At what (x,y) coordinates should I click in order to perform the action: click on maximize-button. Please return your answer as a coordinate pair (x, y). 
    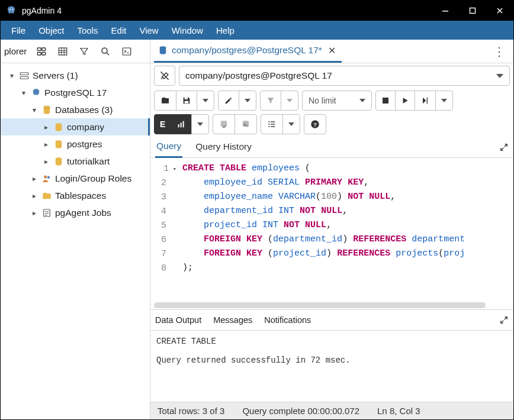
    Looking at the image, I should click on (473, 11).